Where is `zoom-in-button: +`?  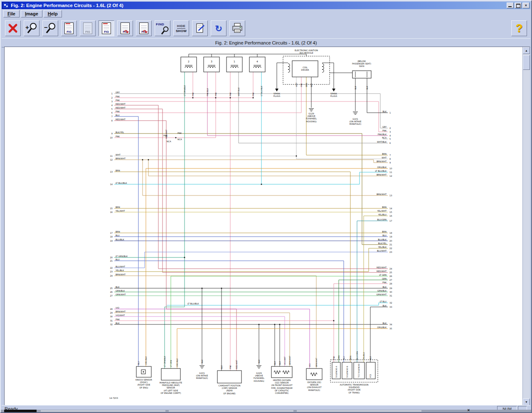
zoom-in-button: + is located at coordinates (32, 28).